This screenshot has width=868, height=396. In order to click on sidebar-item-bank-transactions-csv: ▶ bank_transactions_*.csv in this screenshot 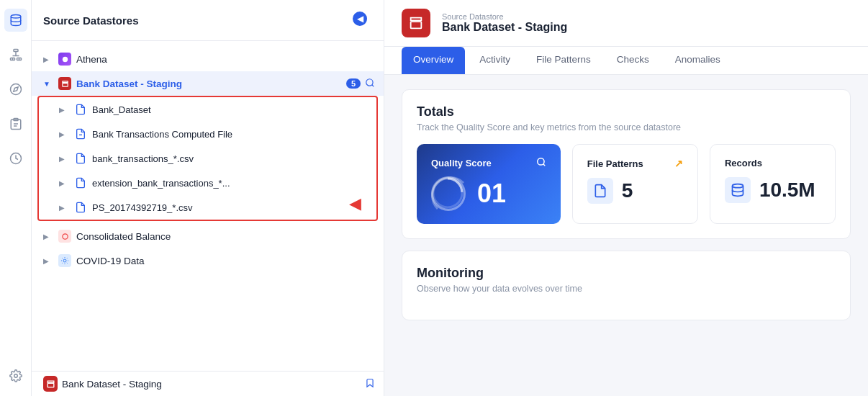, I will do `click(207, 158)`.